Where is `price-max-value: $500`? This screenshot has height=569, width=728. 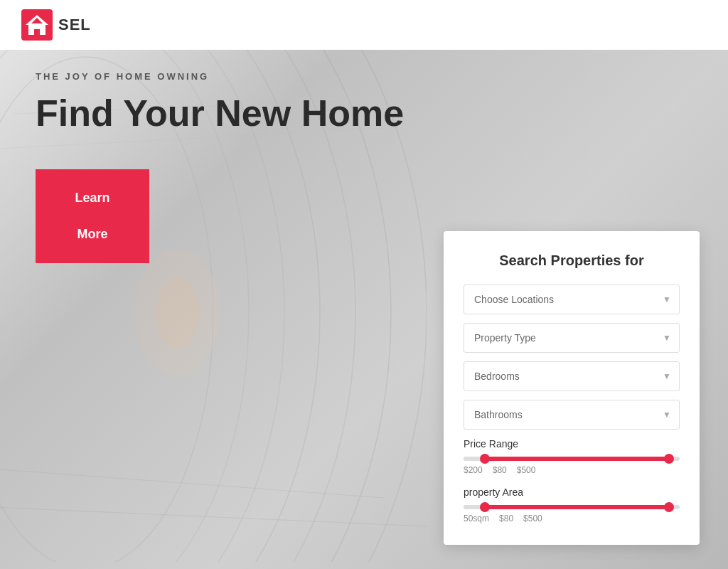
price-max-value: $500 is located at coordinates (526, 470).